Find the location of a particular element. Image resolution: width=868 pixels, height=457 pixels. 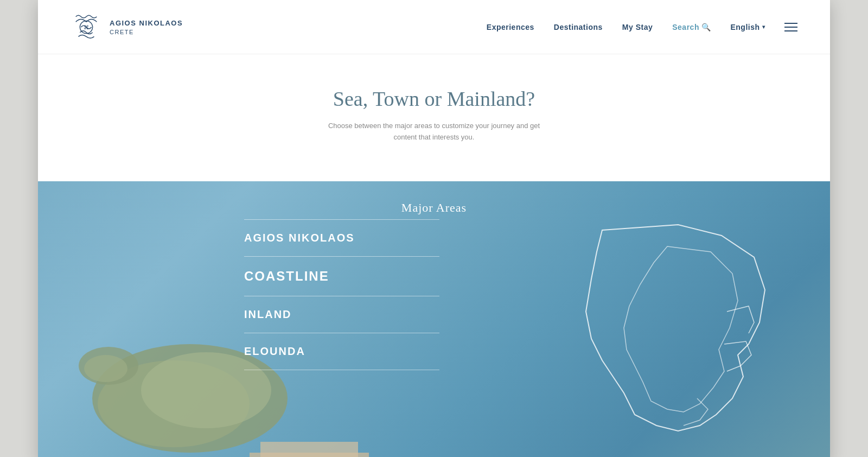

logo-text: AGIOS NIKOLAOS CRETE is located at coordinates (146, 27).